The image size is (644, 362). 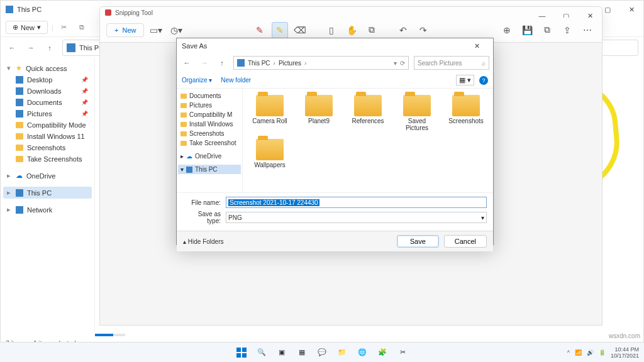 What do you see at coordinates (209, 114) in the screenshot?
I see `sa-side-item: Compatibility M` at bounding box center [209, 114].